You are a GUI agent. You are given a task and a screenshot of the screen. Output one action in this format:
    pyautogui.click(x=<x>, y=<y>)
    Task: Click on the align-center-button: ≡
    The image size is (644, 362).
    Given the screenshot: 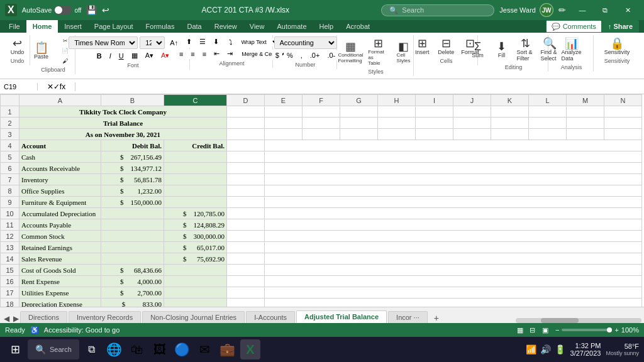 What is the action you would take?
    pyautogui.click(x=192, y=54)
    